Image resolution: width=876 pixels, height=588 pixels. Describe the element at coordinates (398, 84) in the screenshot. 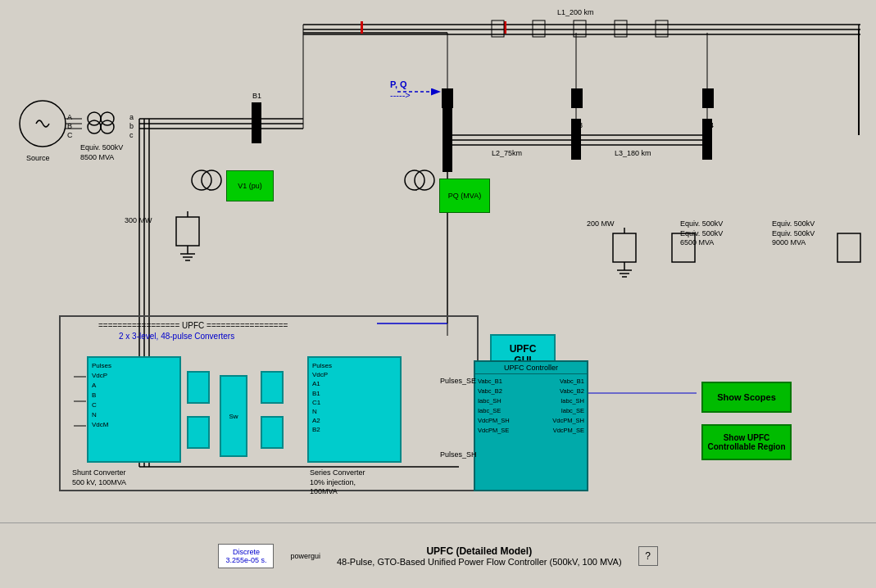

I see `pq-label: P, Q` at that location.